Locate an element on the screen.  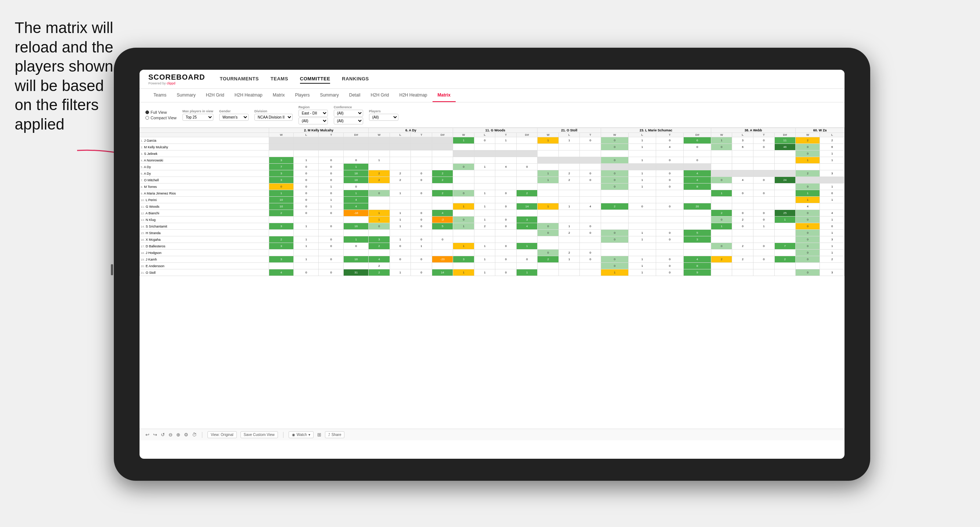
redo-icon: ↪ is located at coordinates (155, 435).